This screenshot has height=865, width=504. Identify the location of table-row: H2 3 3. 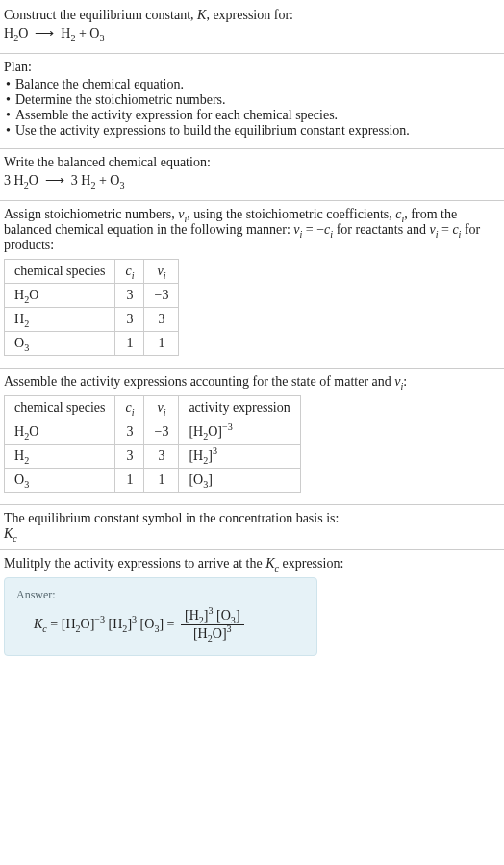
(92, 319).